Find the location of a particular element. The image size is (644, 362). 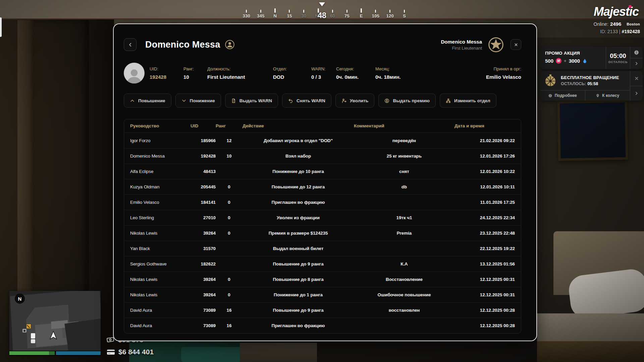

info-field: Должность: First Lieutenant is located at coordinates (240, 73).